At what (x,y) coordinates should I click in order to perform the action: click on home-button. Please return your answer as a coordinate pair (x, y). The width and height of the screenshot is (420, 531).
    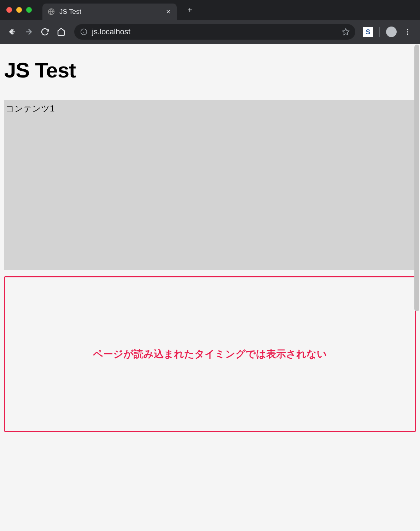
    Looking at the image, I should click on (61, 32).